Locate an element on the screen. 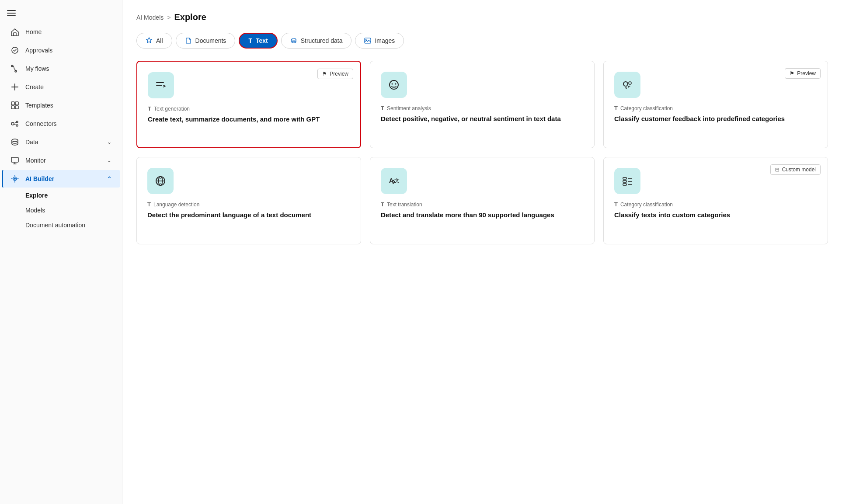 Image resolution: width=842 pixels, height=504 pixels. type-t-icon-5: T is located at coordinates (383, 205).